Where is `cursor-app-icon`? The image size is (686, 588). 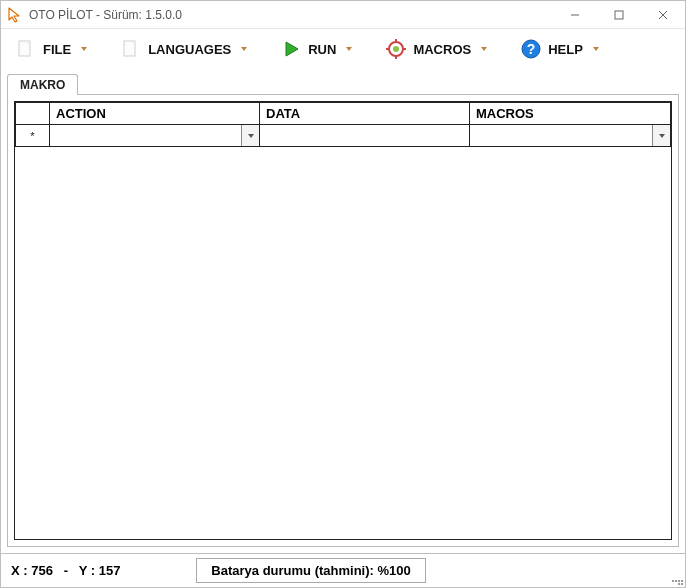
cursor-app-icon is located at coordinates (15, 15).